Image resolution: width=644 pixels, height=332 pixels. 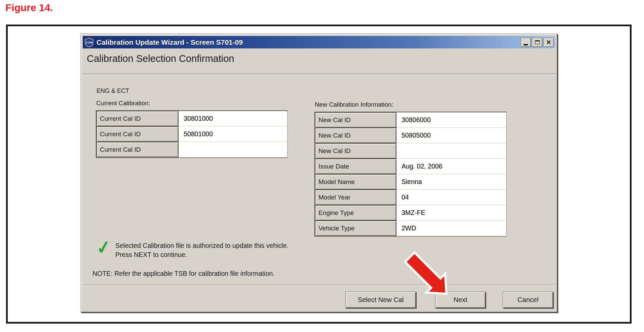 What do you see at coordinates (192, 134) in the screenshot?
I see `table-row: Current Cal ID 50801000` at bounding box center [192, 134].